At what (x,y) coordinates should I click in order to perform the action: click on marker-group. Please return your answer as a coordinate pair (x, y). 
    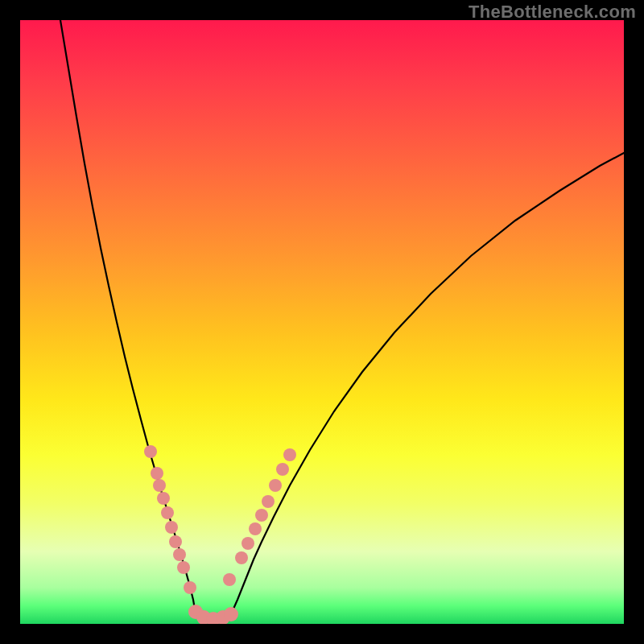
    Looking at the image, I should click on (221, 535).